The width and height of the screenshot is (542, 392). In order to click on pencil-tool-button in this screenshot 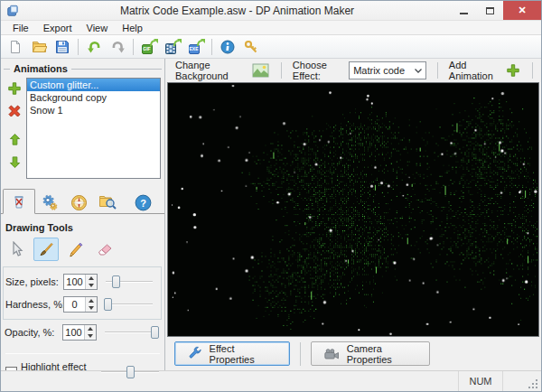, I will do `click(75, 249)`.